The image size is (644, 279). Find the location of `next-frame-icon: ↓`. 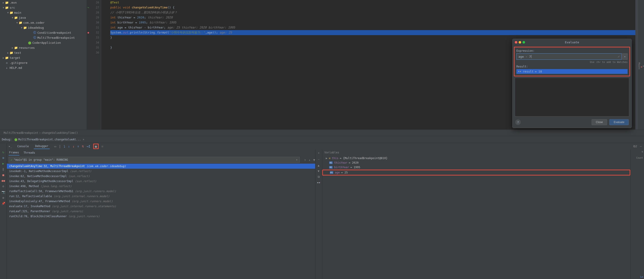

next-frame-icon: ↓ is located at coordinates (310, 160).